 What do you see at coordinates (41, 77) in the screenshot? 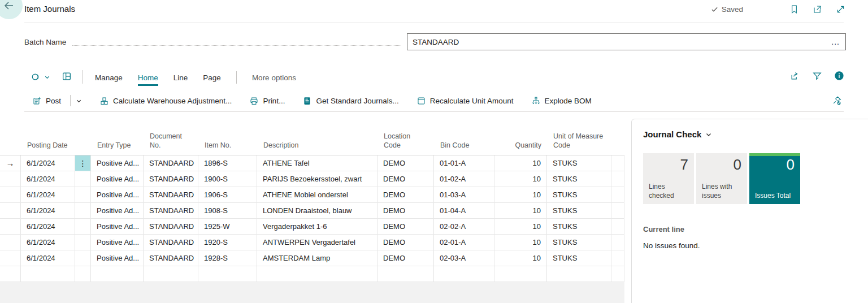
I see `views-button` at bounding box center [41, 77].